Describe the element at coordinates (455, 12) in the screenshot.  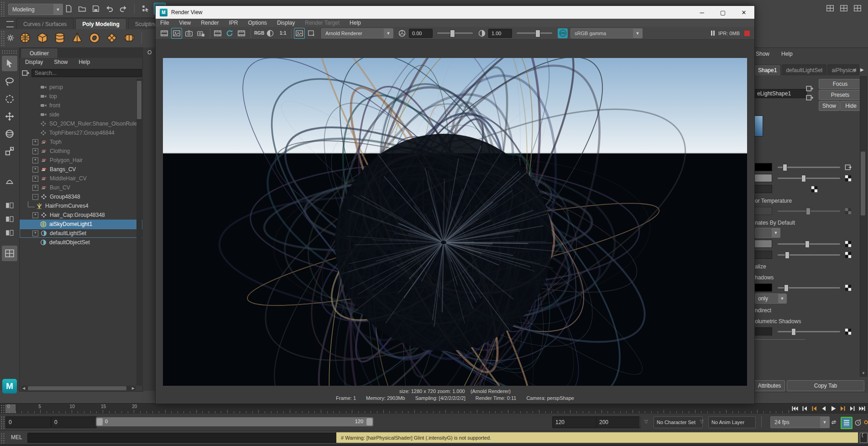
I see `render-view-titlebar: M Render View ─ ▢ ✕` at that location.